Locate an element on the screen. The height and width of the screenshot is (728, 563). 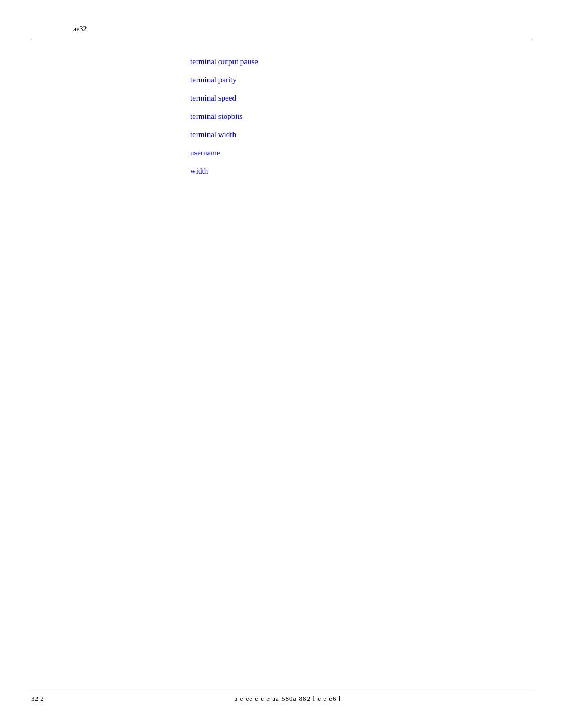
list-item-terminal-width: terminal width is located at coordinates (224, 134).